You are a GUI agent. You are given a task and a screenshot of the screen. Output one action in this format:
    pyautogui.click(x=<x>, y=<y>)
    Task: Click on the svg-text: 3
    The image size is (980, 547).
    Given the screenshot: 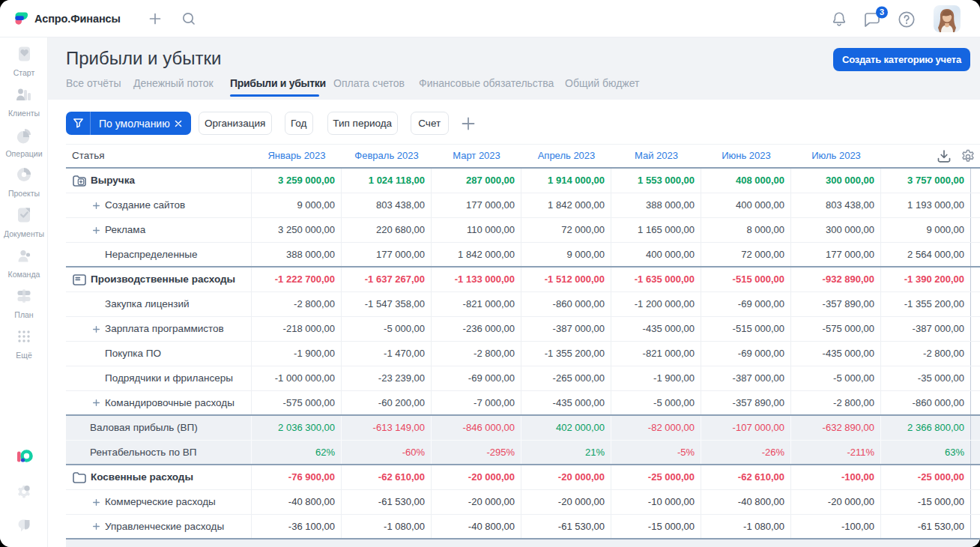 What is the action you would take?
    pyautogui.click(x=882, y=12)
    